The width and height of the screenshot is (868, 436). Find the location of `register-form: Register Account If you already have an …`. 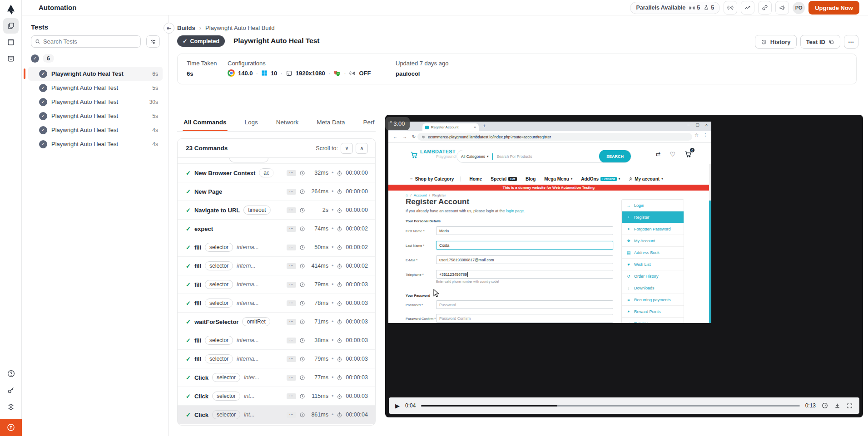

register-form: Register Account If you already have an … is located at coordinates (512, 260).